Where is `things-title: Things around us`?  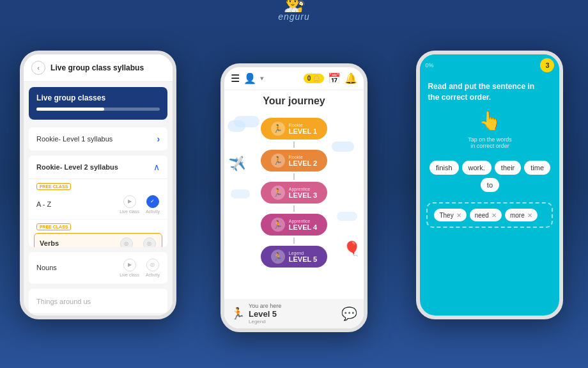 things-title: Things around us is located at coordinates (64, 301).